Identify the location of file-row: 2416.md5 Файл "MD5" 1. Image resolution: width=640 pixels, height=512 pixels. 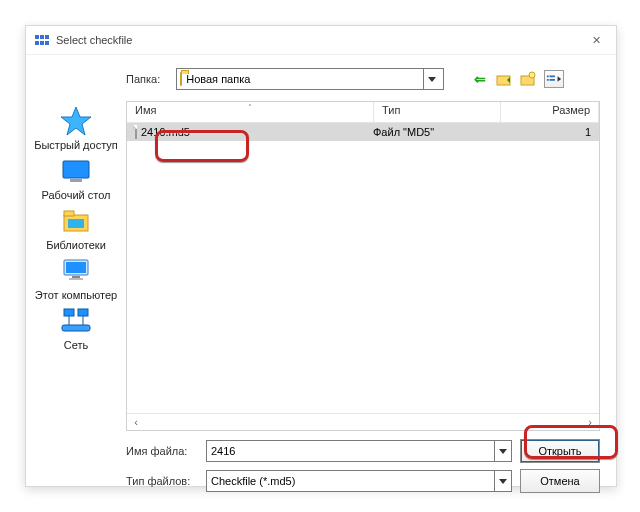
(363, 132).